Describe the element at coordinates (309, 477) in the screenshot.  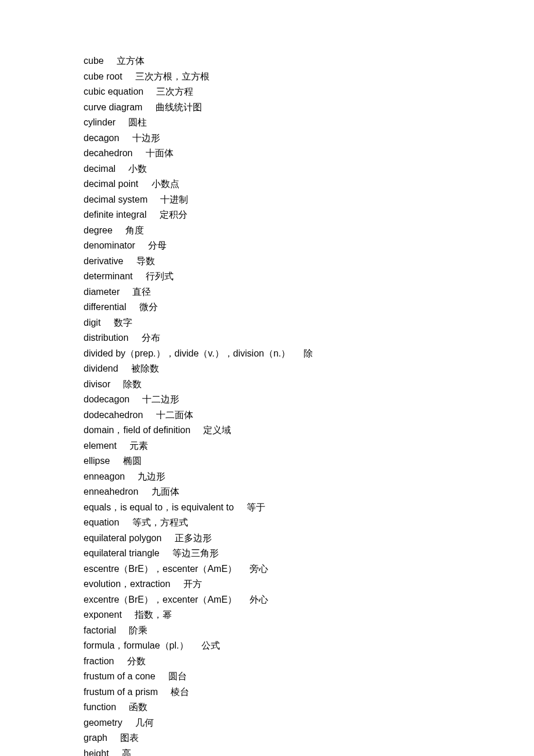
I see `glossary-line: enneagon 九边形` at that location.